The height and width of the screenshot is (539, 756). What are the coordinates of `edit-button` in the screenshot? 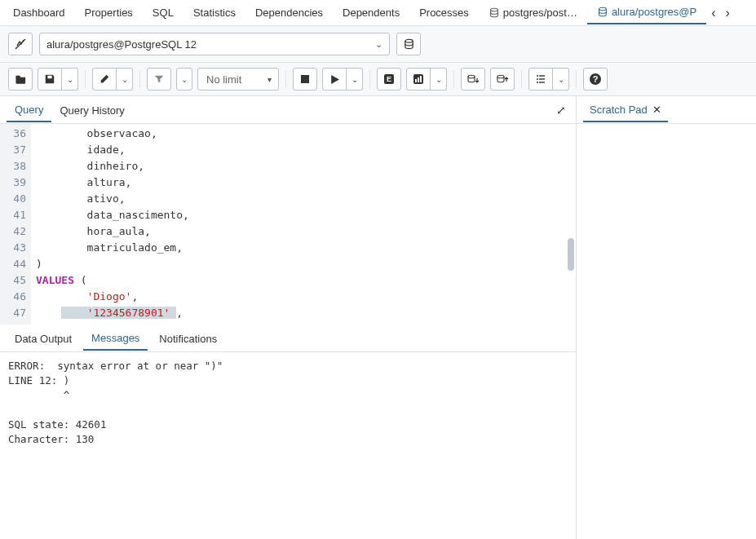 It's located at (104, 79).